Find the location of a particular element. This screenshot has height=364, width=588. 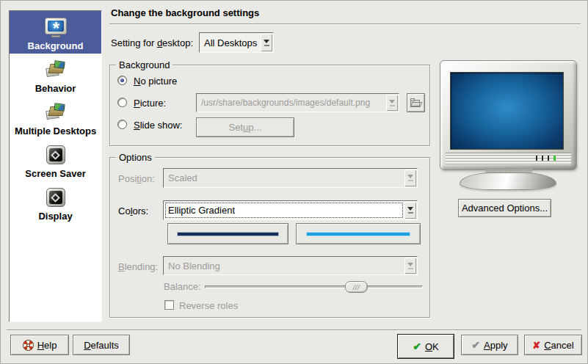

background-monitor-icon: * is located at coordinates (56, 27).